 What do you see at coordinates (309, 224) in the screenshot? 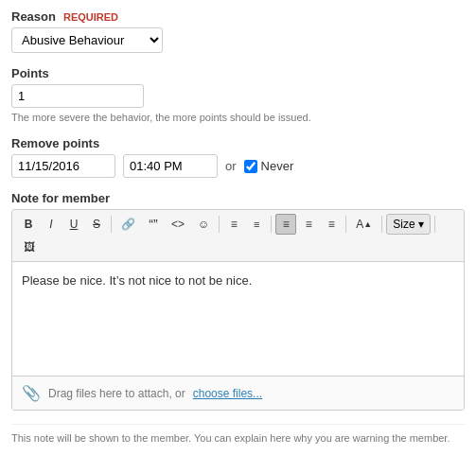
I see `align-center-button: ≡` at bounding box center [309, 224].